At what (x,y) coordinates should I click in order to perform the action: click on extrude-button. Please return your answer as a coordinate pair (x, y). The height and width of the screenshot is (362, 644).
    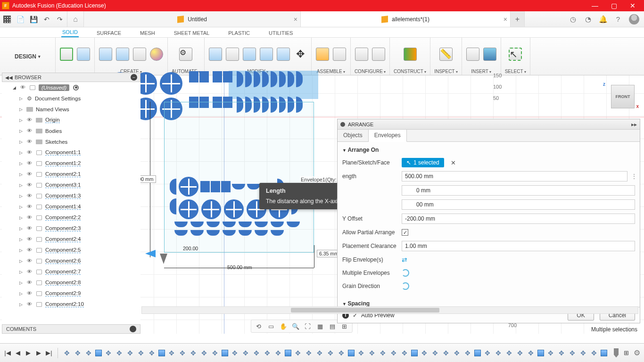
    Looking at the image, I should click on (83, 54).